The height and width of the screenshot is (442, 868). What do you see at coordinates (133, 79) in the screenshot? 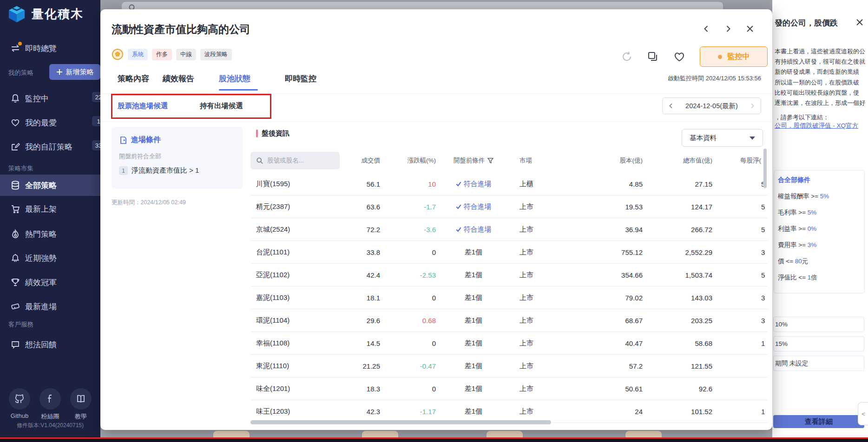
I see `tab-strategy-content: 策略內容` at bounding box center [133, 79].